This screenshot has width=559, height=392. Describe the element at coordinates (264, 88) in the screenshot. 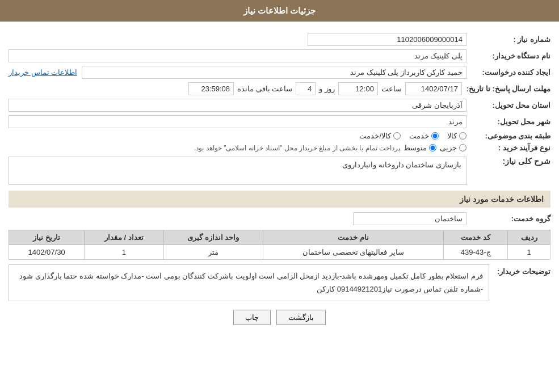

I see `baqi-mande-label: ساعت باقی مانده` at that location.